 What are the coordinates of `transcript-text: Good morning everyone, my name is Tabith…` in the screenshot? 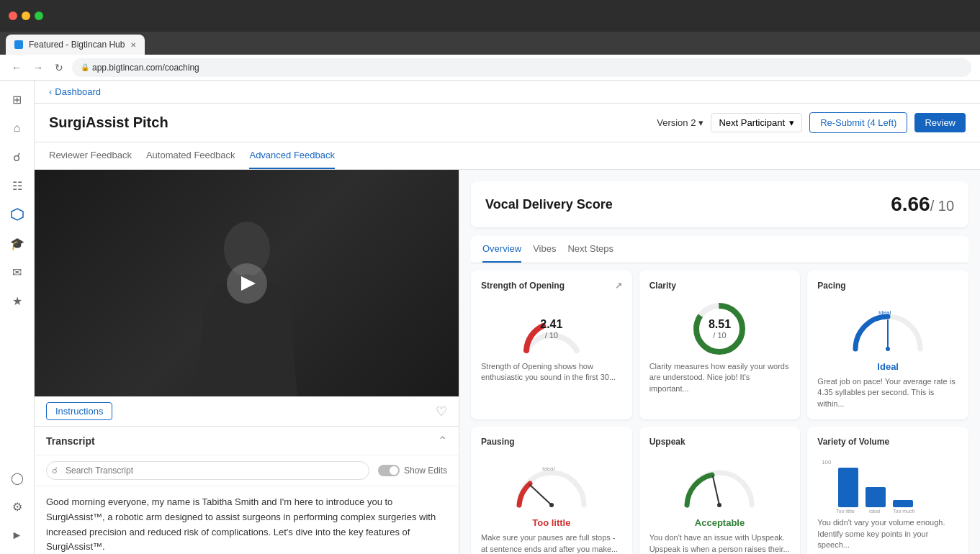 It's located at (246, 520).